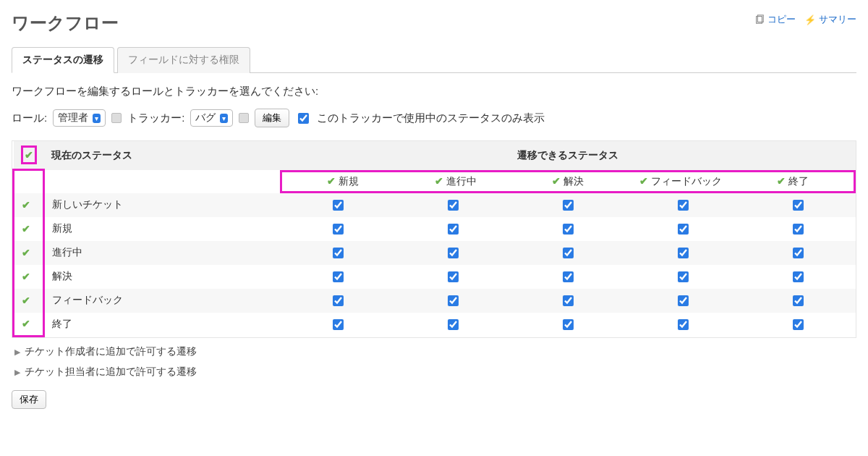 The height and width of the screenshot is (456, 868). I want to click on copy-link-label: コピー, so click(781, 20).